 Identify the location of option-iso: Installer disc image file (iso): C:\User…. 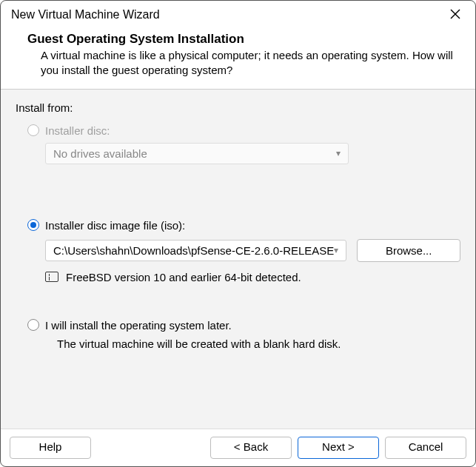
(244, 252).